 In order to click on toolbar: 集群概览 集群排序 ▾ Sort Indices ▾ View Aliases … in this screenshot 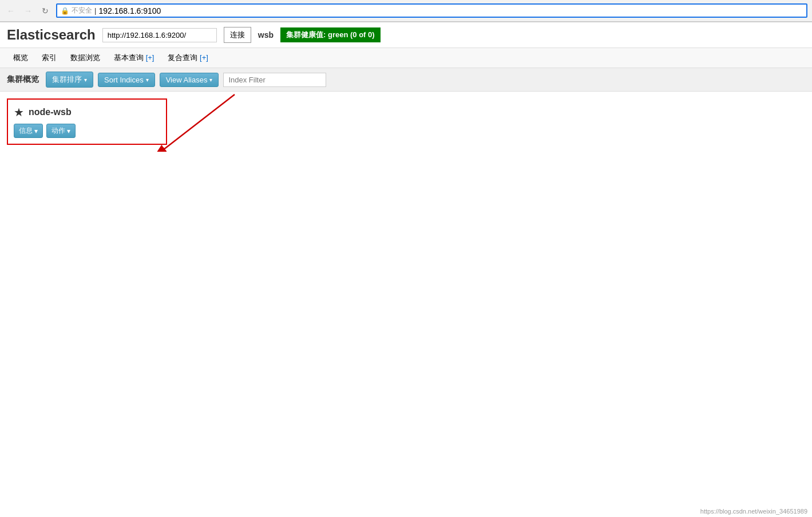, I will do `click(406, 80)`.